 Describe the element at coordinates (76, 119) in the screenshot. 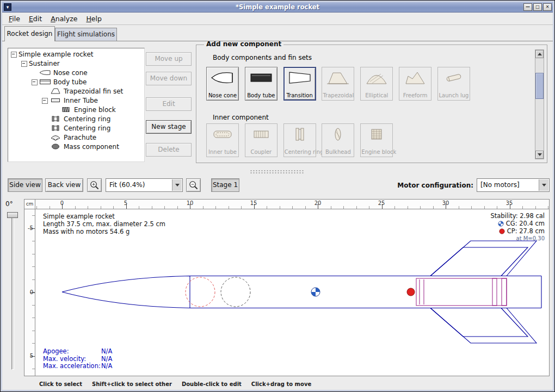

I see `tree-item-centering-ring: Centering ring` at that location.